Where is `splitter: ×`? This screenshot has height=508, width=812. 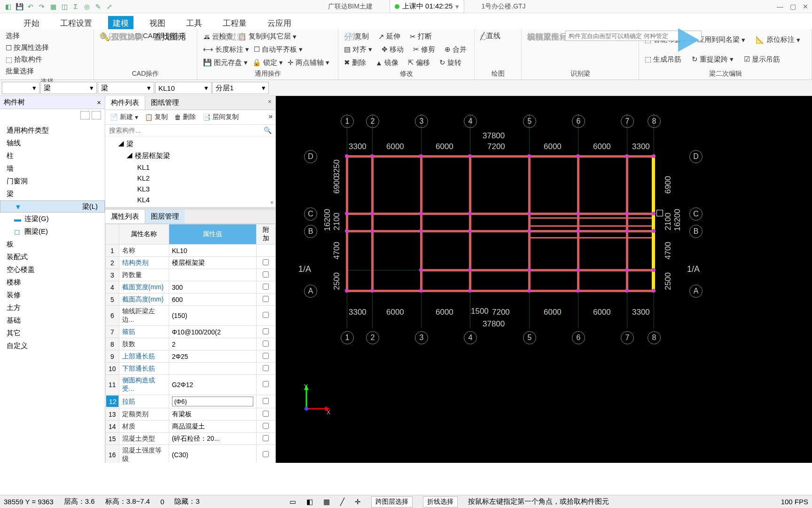 splitter: × is located at coordinates (190, 208).